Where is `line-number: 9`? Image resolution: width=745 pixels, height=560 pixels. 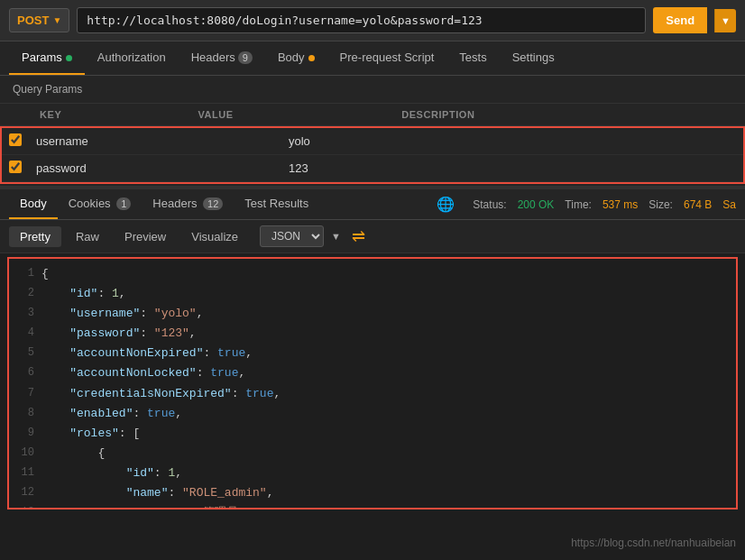
line-number: 9 is located at coordinates (25, 433).